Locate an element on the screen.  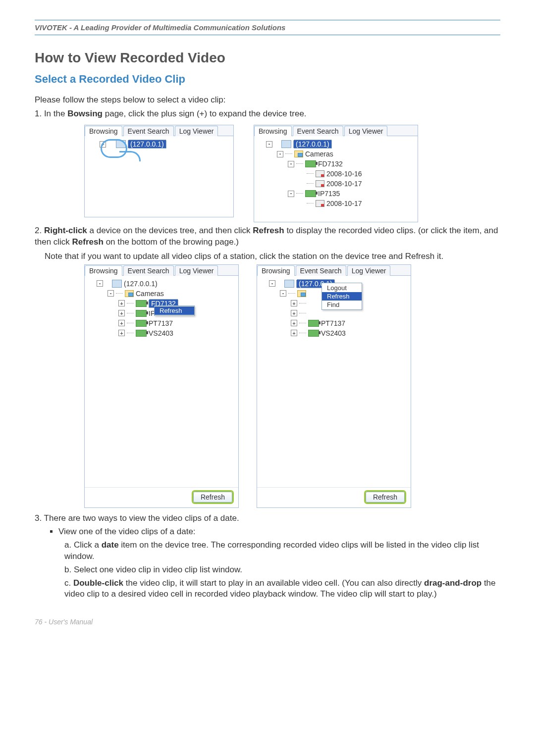
section-title: Select a Recorded Video Clip is located at coordinates (268, 79).